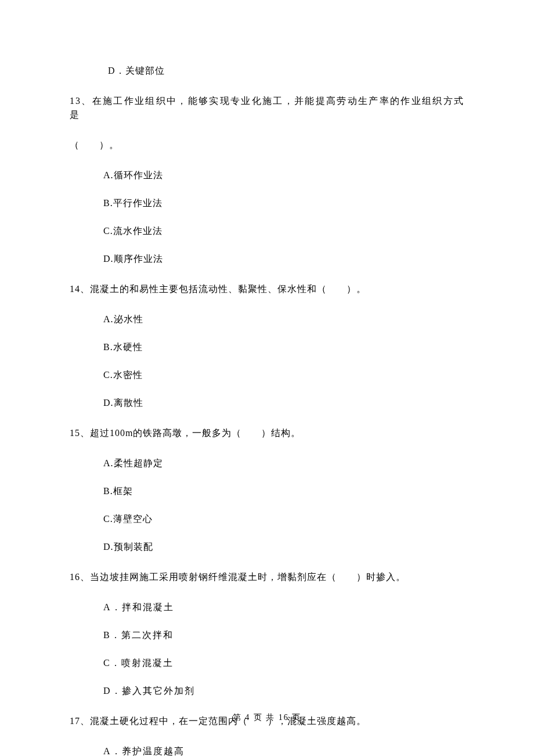 This screenshot has width=534, height=756. I want to click on option-b: B．第二次拌和, so click(284, 635).